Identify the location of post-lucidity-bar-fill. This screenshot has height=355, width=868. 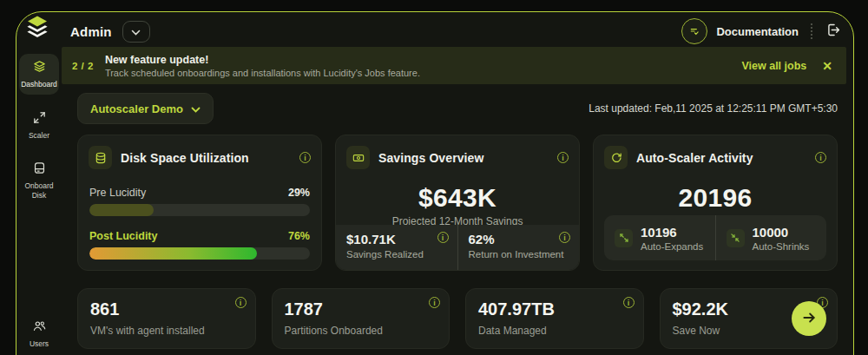
(174, 253).